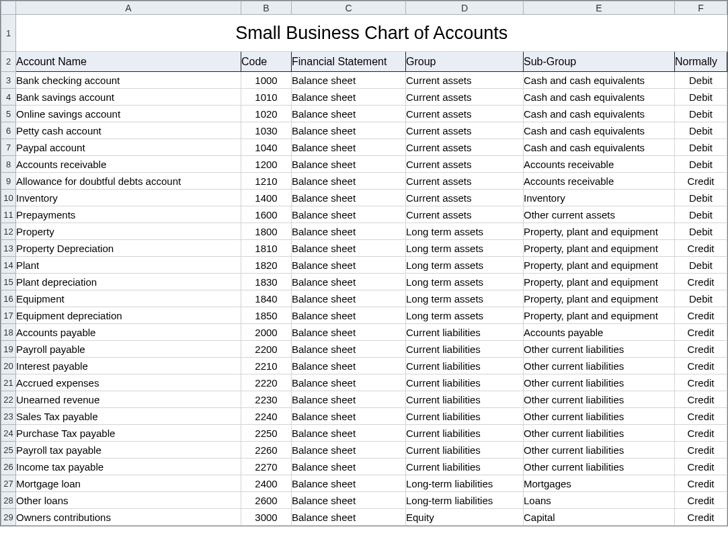  What do you see at coordinates (266, 399) in the screenshot?
I see `cell-code: 2230` at bounding box center [266, 399].